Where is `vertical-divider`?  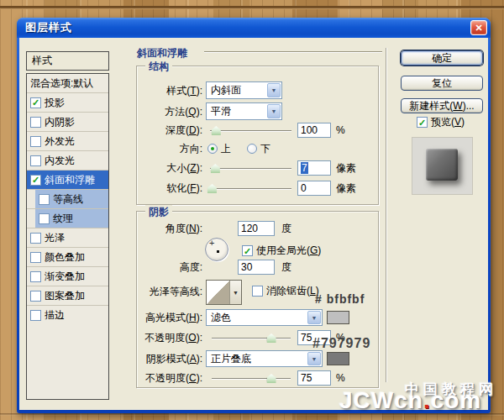
vertical-divider is located at coordinates (386, 215).